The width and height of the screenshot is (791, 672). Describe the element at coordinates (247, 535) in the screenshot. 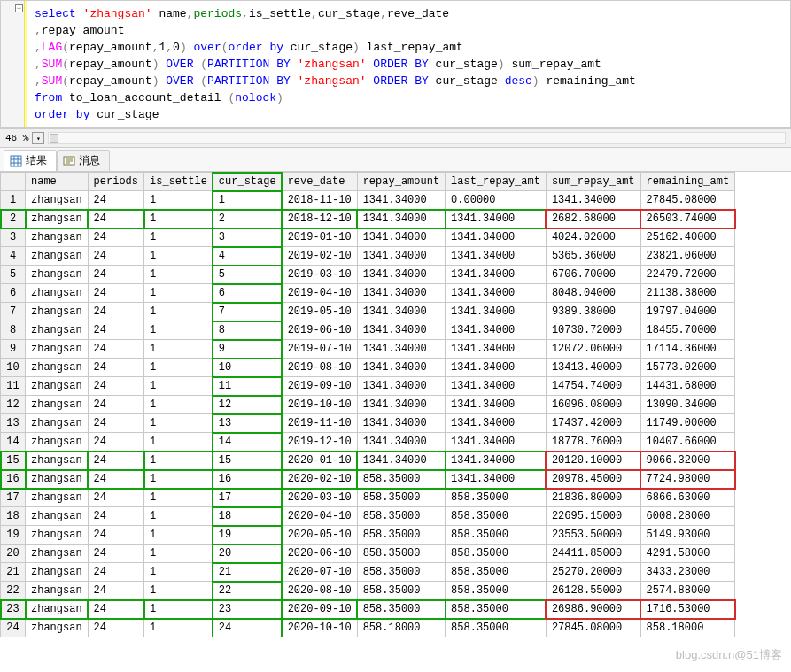

I see `cell-cur_stage: 19` at that location.